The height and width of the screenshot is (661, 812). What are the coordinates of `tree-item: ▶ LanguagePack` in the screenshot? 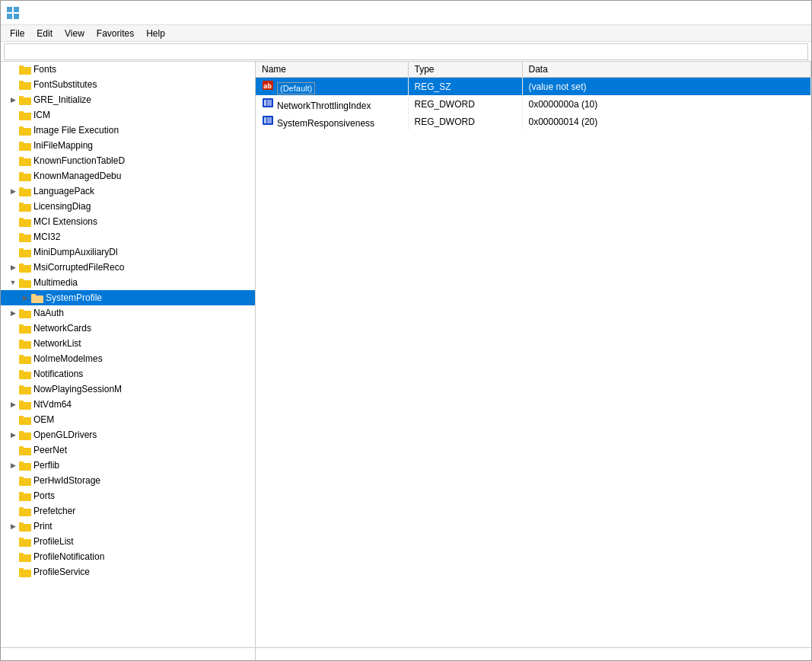 It's located at (128, 191).